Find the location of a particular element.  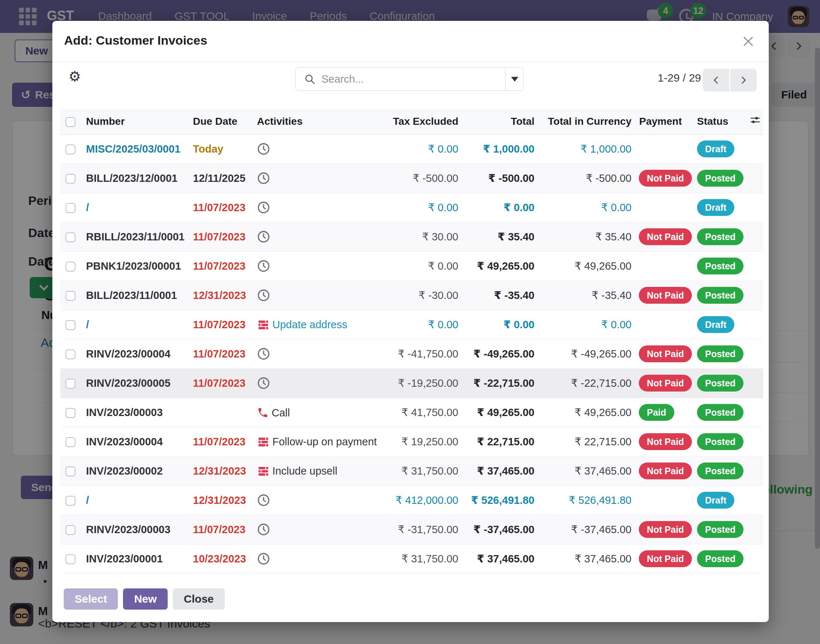

invoice-number-link: INV/2023/00003 is located at coordinates (124, 412).